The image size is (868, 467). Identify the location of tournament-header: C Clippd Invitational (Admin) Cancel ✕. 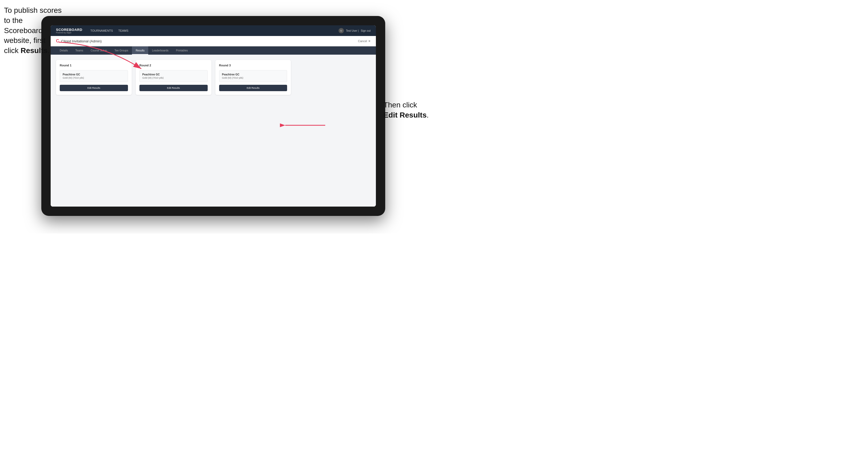
(213, 41).